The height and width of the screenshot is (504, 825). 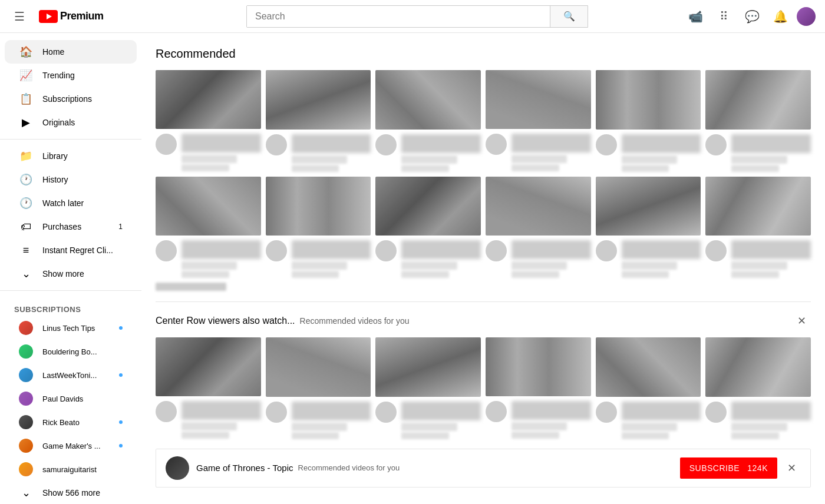 What do you see at coordinates (569, 16) in the screenshot?
I see `search-button: 🔍` at bounding box center [569, 16].